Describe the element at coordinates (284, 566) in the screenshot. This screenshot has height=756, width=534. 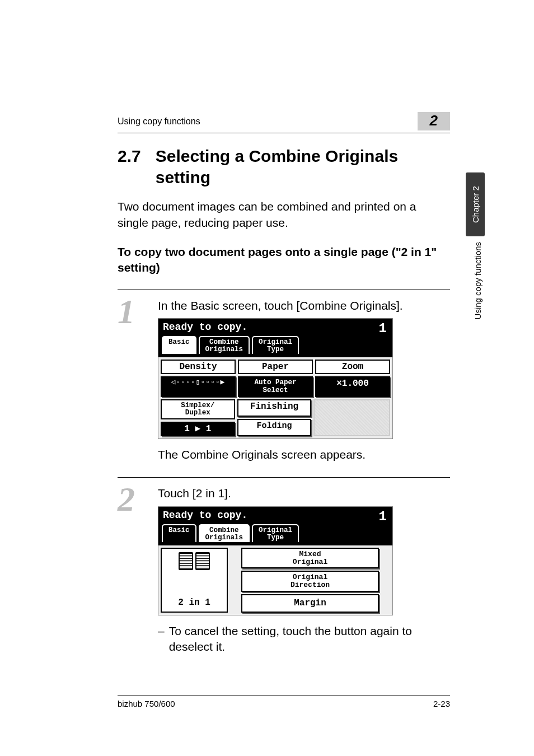
I see `step-2: 2 Touch [2 in 1]. Ready to copy. 1 Basic…` at that location.